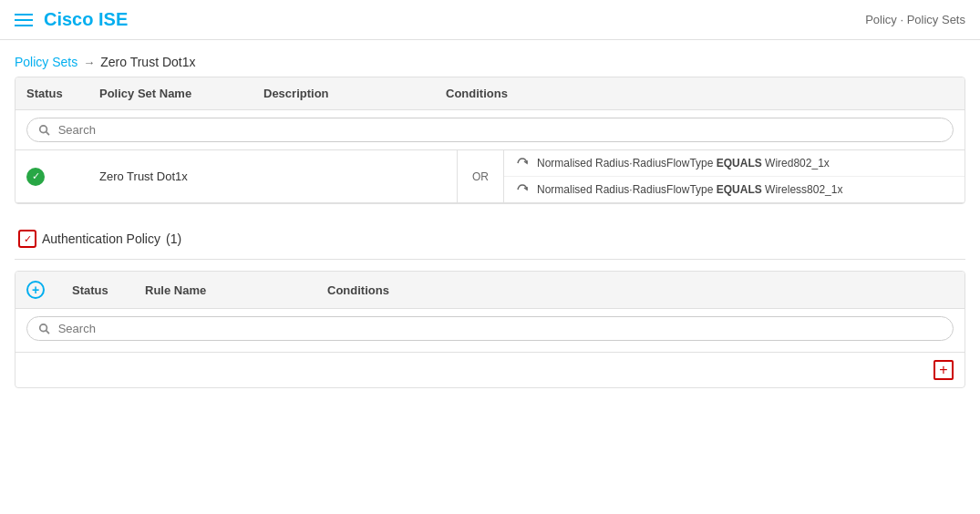  Describe the element at coordinates (734, 177) in the screenshot. I see `conditions-column: Normalised Radius·RadiusFlowType EQUALS …` at that location.